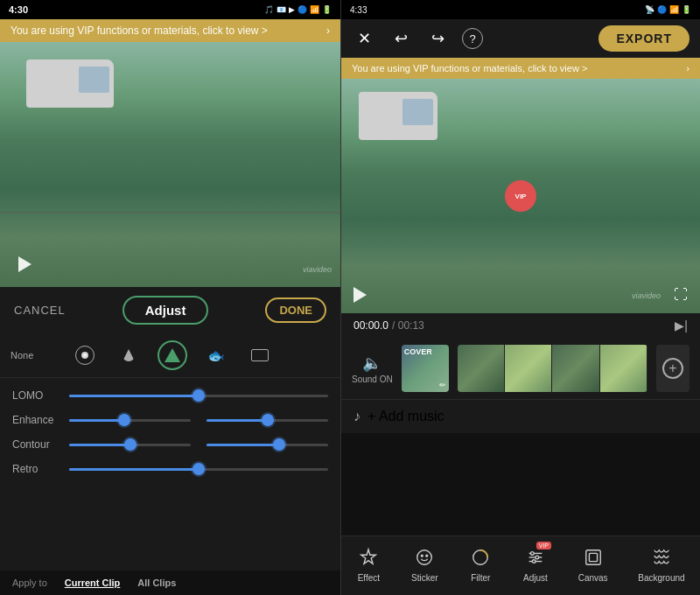 This screenshot has height=595, width=700. What do you see at coordinates (93, 583) in the screenshot?
I see `apply-current-clip: Current Clip` at bounding box center [93, 583].